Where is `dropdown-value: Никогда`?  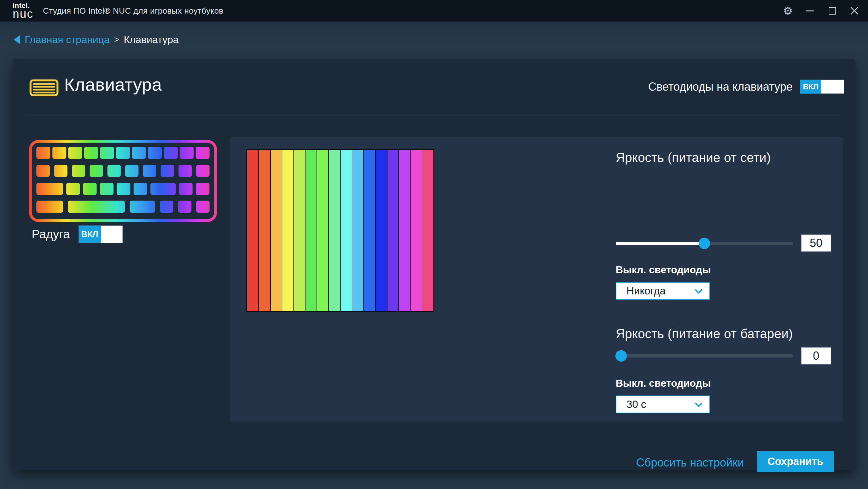 dropdown-value: Никогда is located at coordinates (646, 291).